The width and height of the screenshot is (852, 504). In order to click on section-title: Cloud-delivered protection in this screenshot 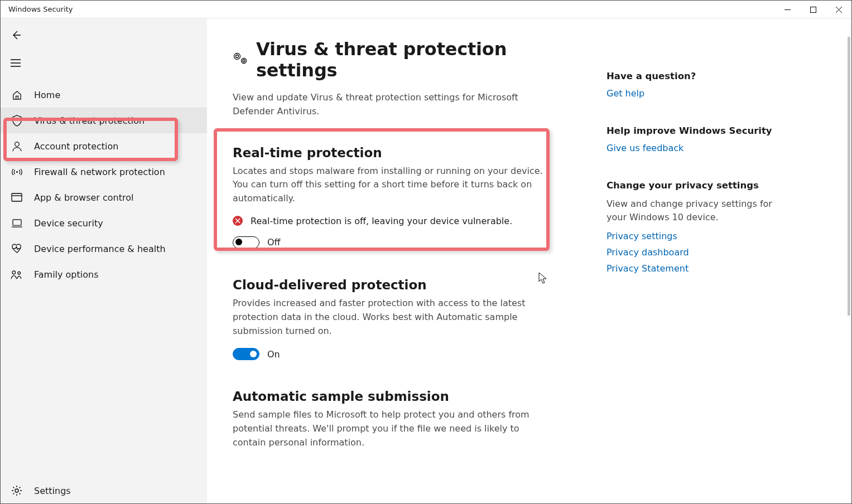, I will do `click(411, 285)`.